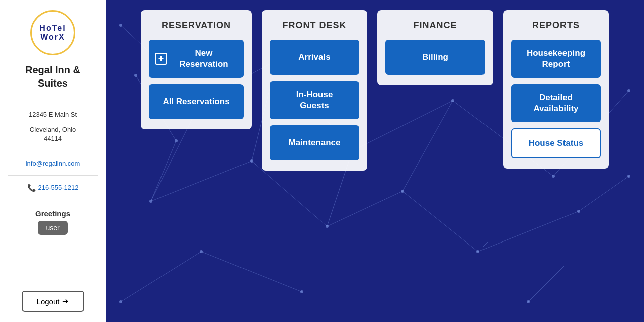 The image size is (644, 322). Describe the element at coordinates (556, 90) in the screenshot. I see `reports-card: REPORTS Housekeeping Report Detailed Ava…` at that location.